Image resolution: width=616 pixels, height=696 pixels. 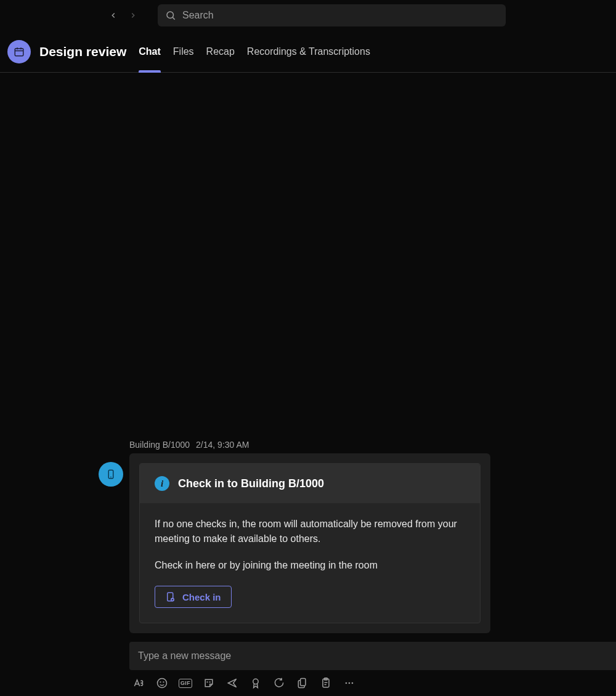 What do you see at coordinates (373, 669) in the screenshot?
I see `compose-area: Type a new message GIF` at bounding box center [373, 669].